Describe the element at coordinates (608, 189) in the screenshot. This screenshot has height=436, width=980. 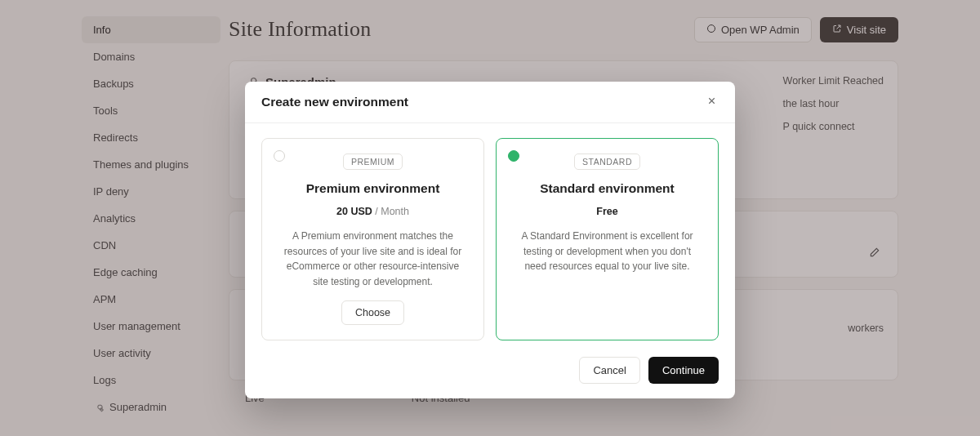
I see `plan-name: Standard environment` at that location.